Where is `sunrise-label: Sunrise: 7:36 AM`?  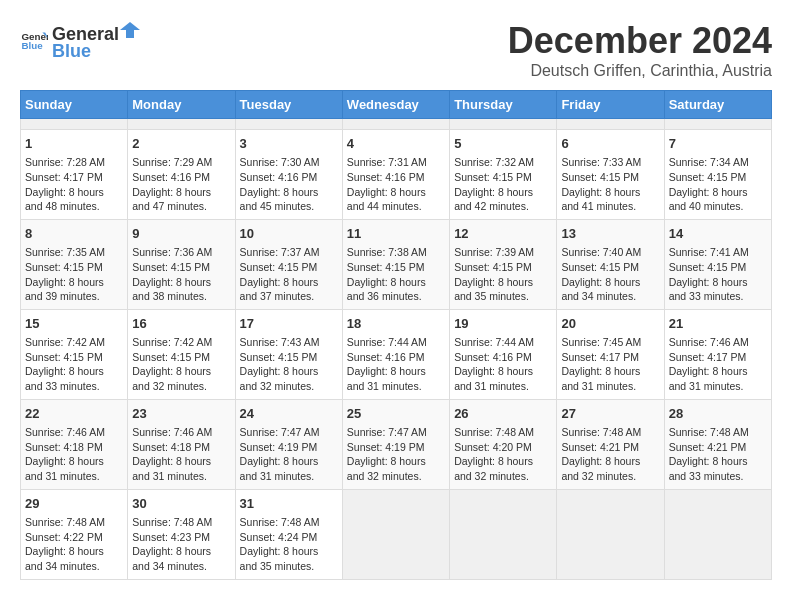
sunrise-label: Sunrise: 7:36 AM is located at coordinates (172, 252).